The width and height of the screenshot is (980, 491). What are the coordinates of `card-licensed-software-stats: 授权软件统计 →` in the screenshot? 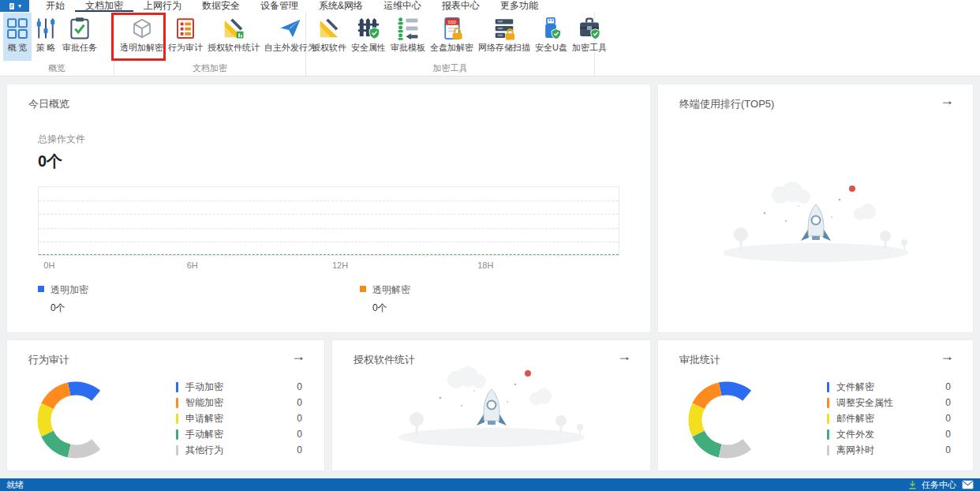 It's located at (491, 406).